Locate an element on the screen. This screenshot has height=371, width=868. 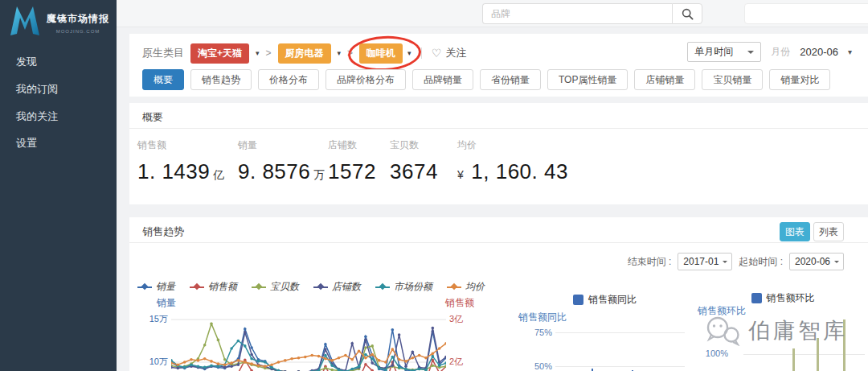
yoy-tick: 75% is located at coordinates (538, 332).